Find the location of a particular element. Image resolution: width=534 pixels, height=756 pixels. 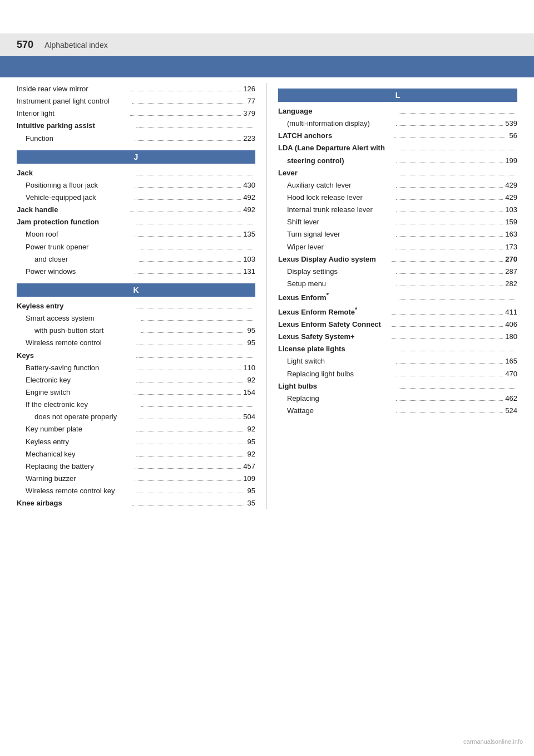

list-item: Instrument panel light control 77 is located at coordinates (136, 101).